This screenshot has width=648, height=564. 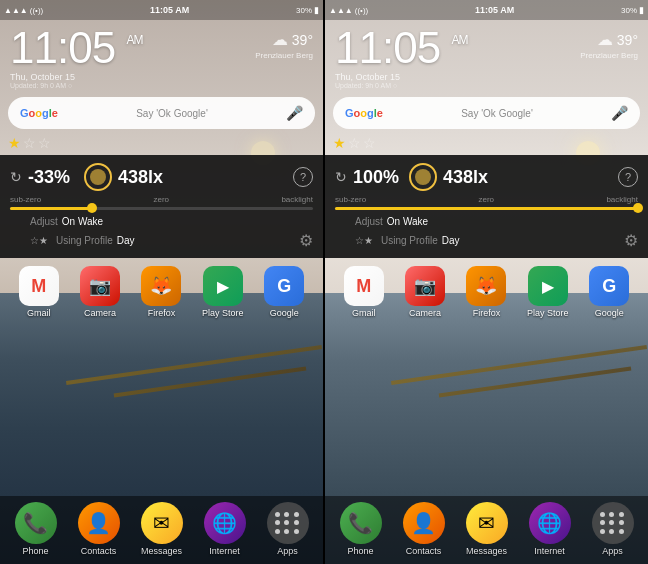 What do you see at coordinates (284, 292) in the screenshot?
I see `left-app-google: G Google` at bounding box center [284, 292].